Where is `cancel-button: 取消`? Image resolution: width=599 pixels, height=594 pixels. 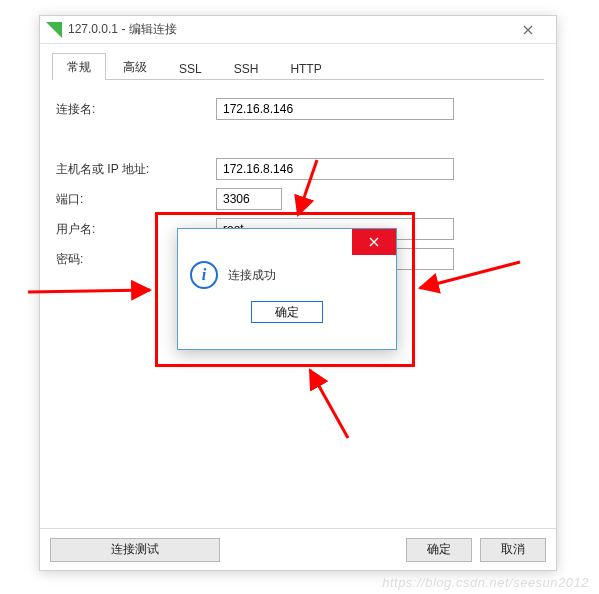
cancel-button: 取消 is located at coordinates (513, 550).